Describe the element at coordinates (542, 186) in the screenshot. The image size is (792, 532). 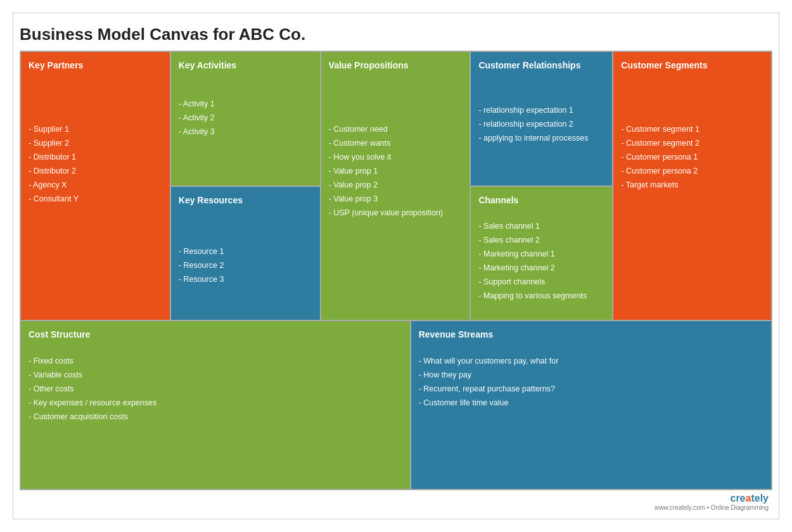
I see `cust-rel-channels-col: Customer Relationships - relationship ex…` at that location.